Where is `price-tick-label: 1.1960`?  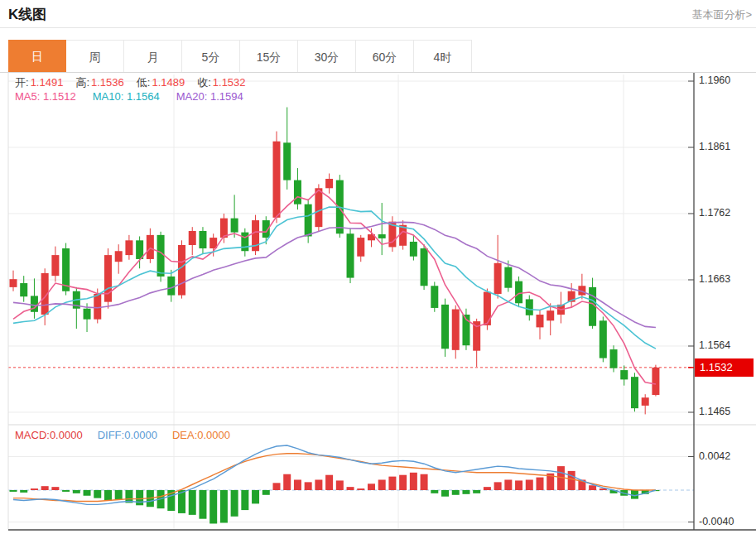
price-tick-label: 1.1960 is located at coordinates (715, 80).